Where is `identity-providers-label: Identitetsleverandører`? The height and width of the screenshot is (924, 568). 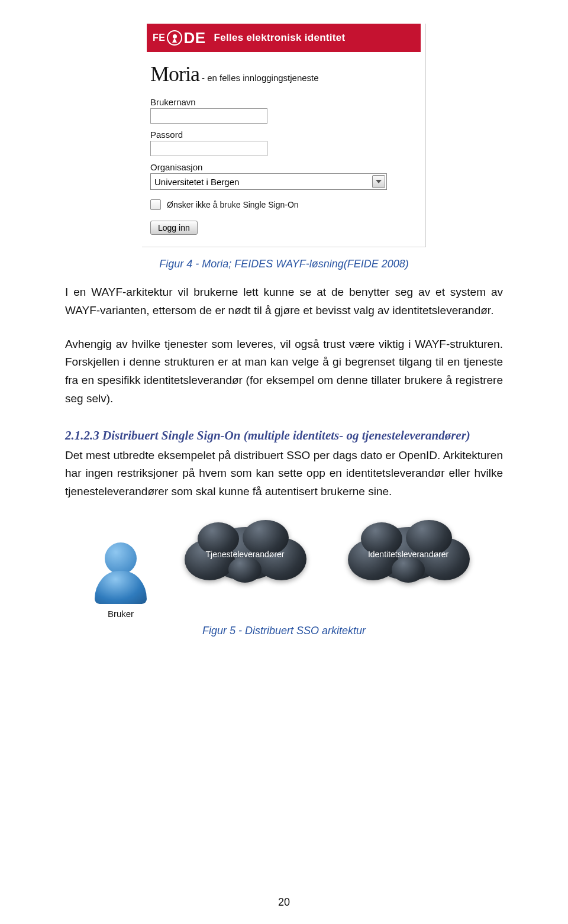
identity-providers-label: Identitetsleverandører is located at coordinates (408, 551).